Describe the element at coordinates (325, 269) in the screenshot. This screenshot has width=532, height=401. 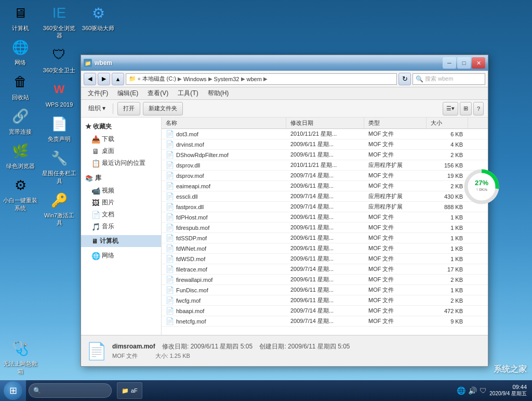
I see `table-row: 📄 filetrace.mof 2009/7/14 星期... MOF 文件 1…` at that location.